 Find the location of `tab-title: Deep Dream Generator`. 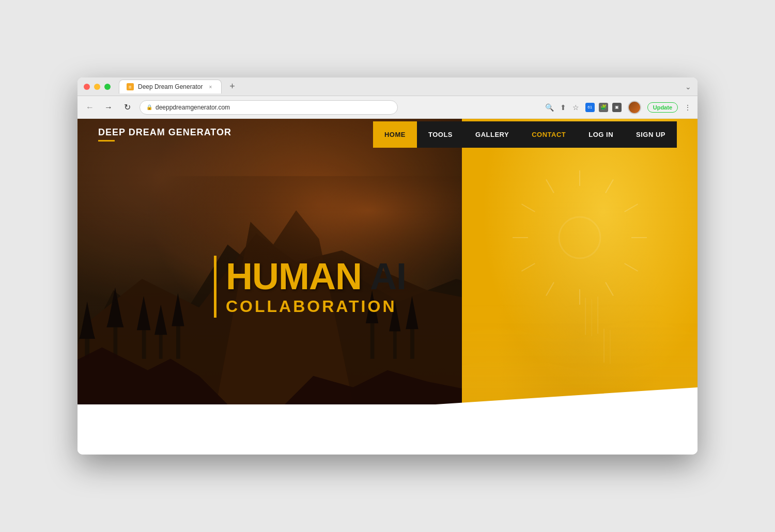

tab-title: Deep Dream Generator is located at coordinates (171, 87).